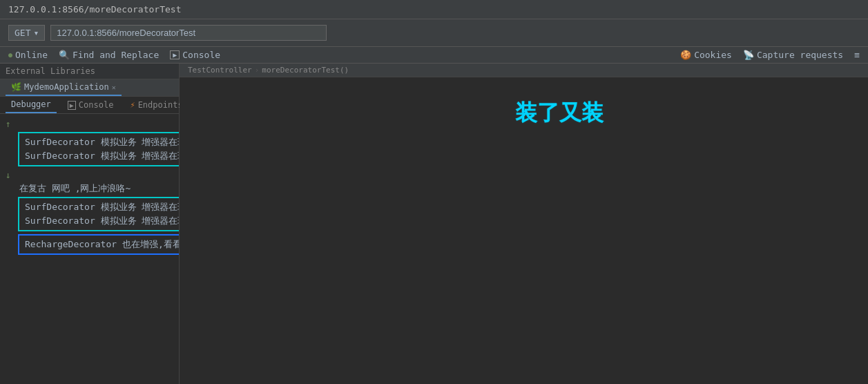 The image size is (868, 384). Describe the element at coordinates (257, 70) in the screenshot. I see `breadcrumb-sep: ›` at that location.